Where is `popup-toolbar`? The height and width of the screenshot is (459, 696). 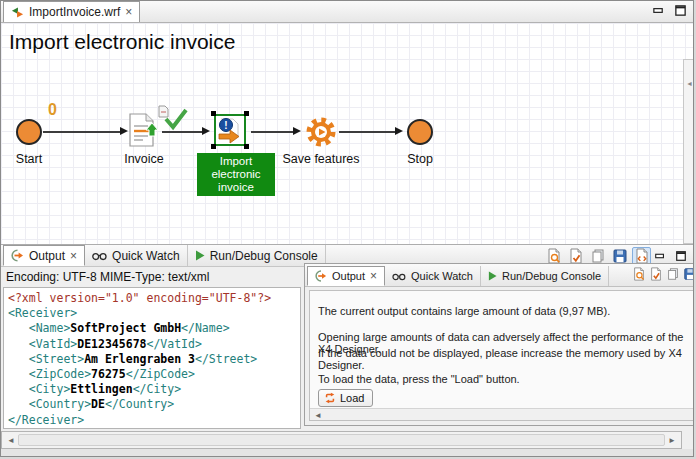
popup-toolbar is located at coordinates (663, 274).